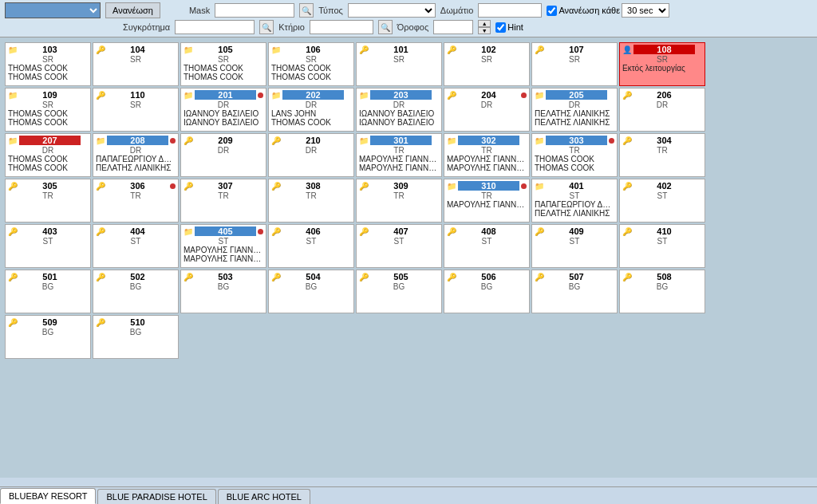 Image resolution: width=817 pixels, height=504 pixels. I want to click on room-card-202: 📁202DRLANS JOHNTHOMAS COOK, so click(311, 110).